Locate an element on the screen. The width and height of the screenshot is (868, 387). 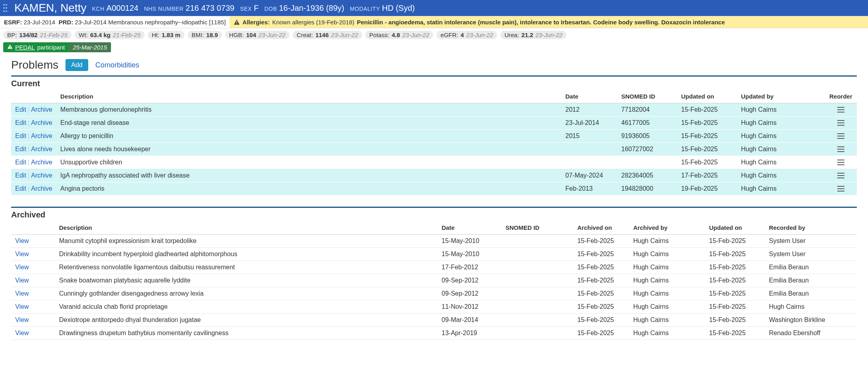
stat-pill: Ht: 1.83 m is located at coordinates (166, 35).